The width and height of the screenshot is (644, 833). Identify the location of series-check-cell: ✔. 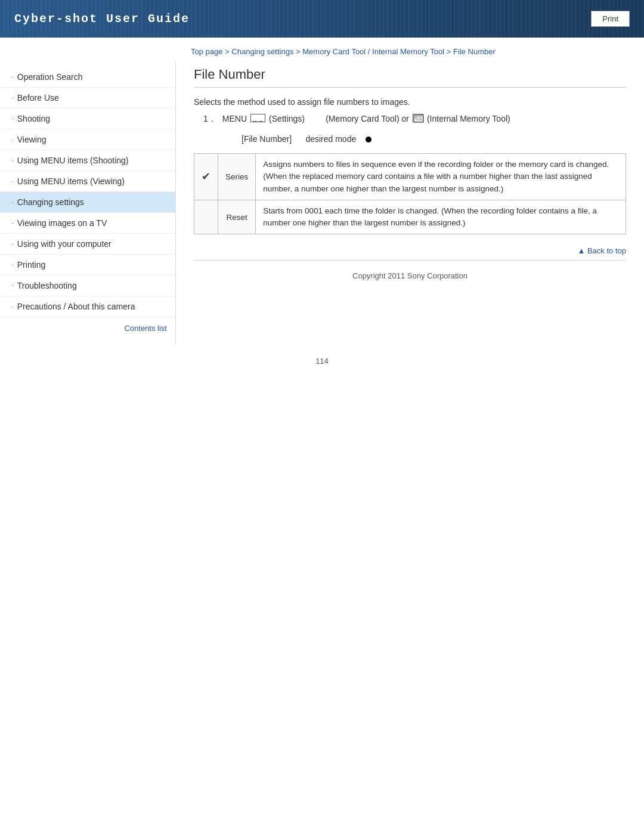
(206, 177).